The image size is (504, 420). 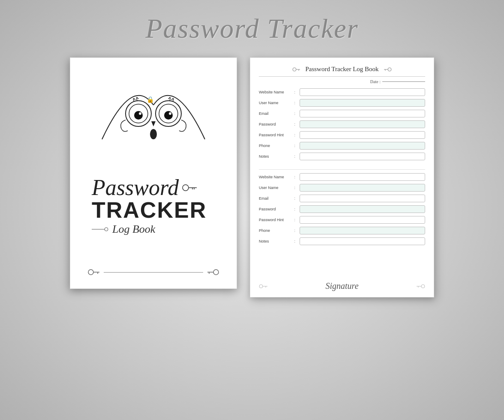 I want to click on footer-key-left-icon, so click(x=264, y=286).